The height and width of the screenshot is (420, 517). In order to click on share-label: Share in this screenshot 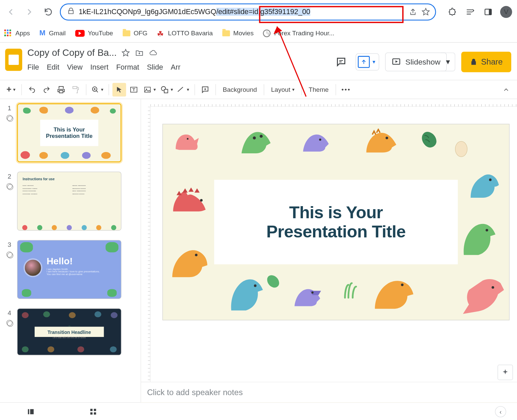, I will do `click(492, 62)`.